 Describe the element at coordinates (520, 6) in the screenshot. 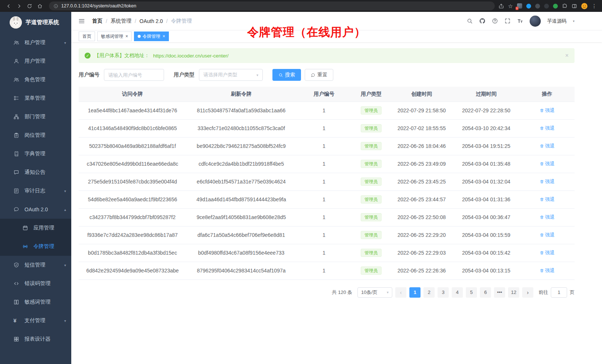

I see `extension-badged-icon: 0` at that location.